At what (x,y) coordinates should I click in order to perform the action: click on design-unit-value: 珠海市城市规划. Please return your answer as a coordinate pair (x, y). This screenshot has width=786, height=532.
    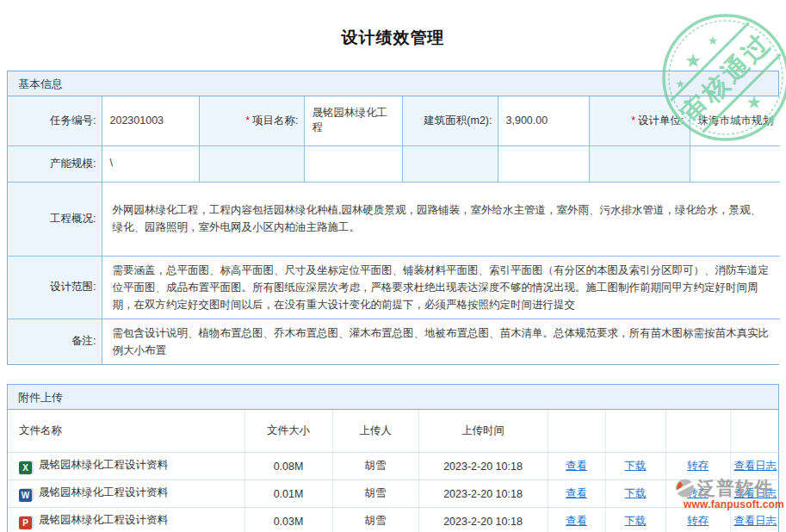
    Looking at the image, I should click on (735, 121).